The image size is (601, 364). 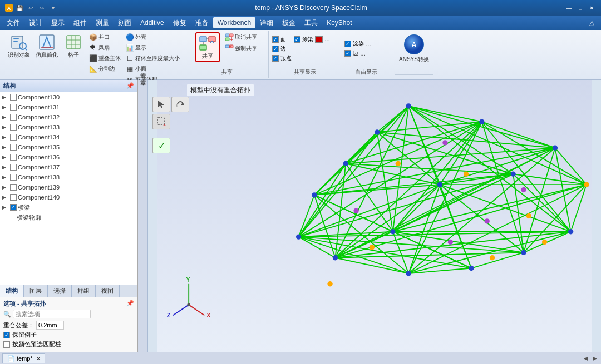 What do you see at coordinates (208, 47) in the screenshot?
I see `share-button: 共享` at bounding box center [208, 47].